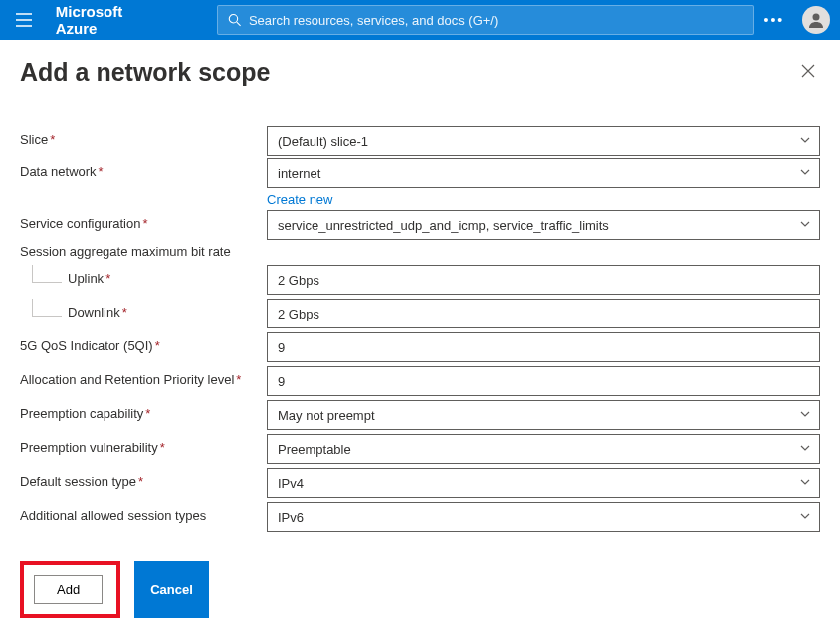 Image resolution: width=840 pixels, height=638 pixels. Describe the element at coordinates (281, 382) in the screenshot. I see `arp-value: 9` at that location.